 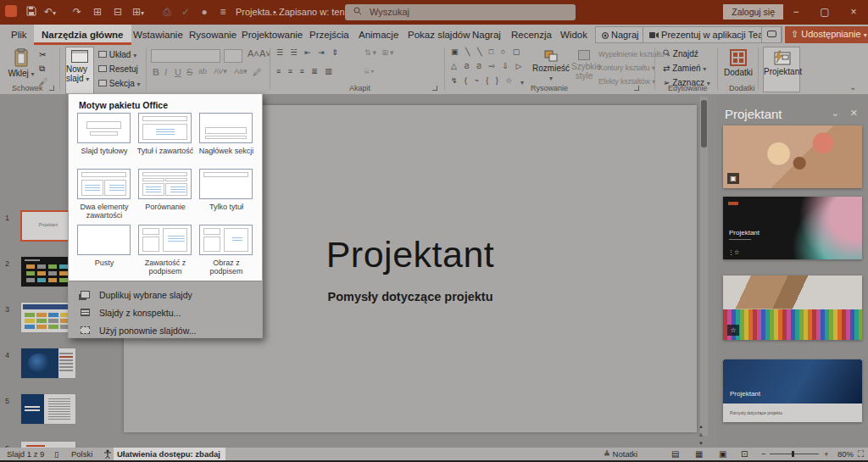 What do you see at coordinates (825, 12) in the screenshot?
I see `maximize-button: ▢` at bounding box center [825, 12].